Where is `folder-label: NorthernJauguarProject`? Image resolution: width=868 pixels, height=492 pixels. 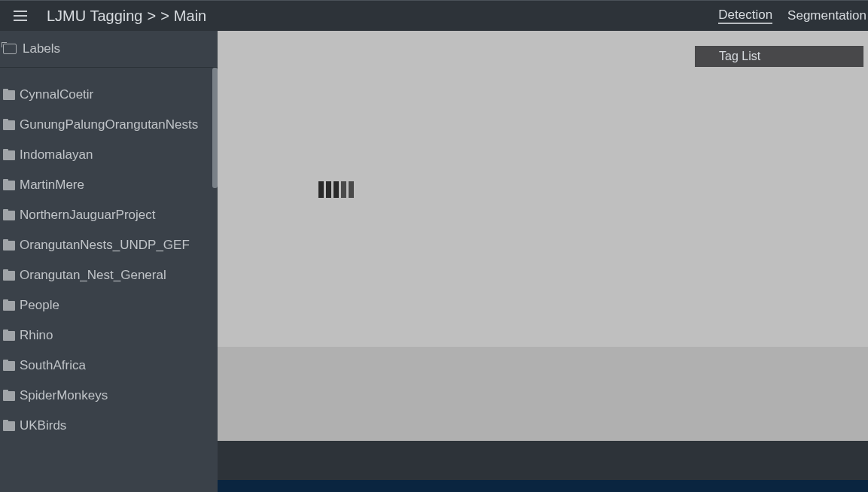
folder-label: NorthernJauguarProject is located at coordinates (87, 215).